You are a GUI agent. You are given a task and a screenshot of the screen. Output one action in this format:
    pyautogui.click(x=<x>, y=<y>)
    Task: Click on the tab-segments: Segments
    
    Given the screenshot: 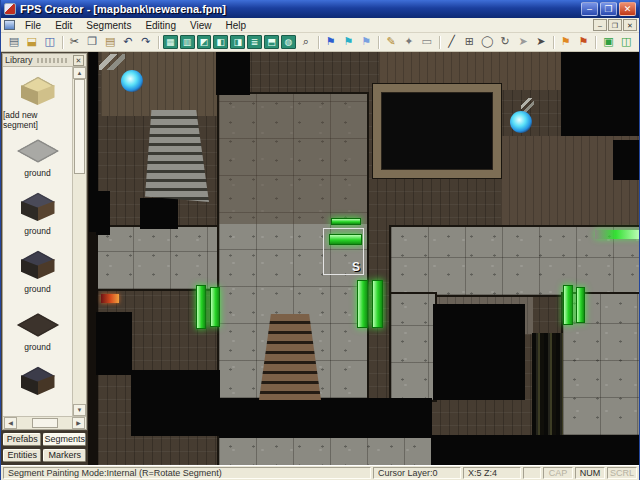 What is the action you would take?
    pyautogui.click(x=64, y=440)
    